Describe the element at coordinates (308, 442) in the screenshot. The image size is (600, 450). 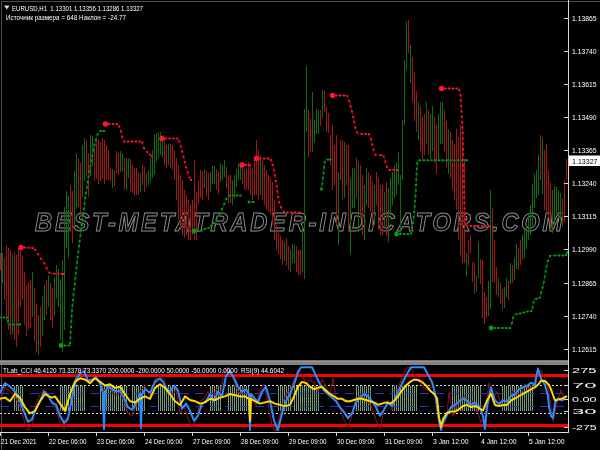
I see `svg-text: 29 Dec 09:00` at that location.